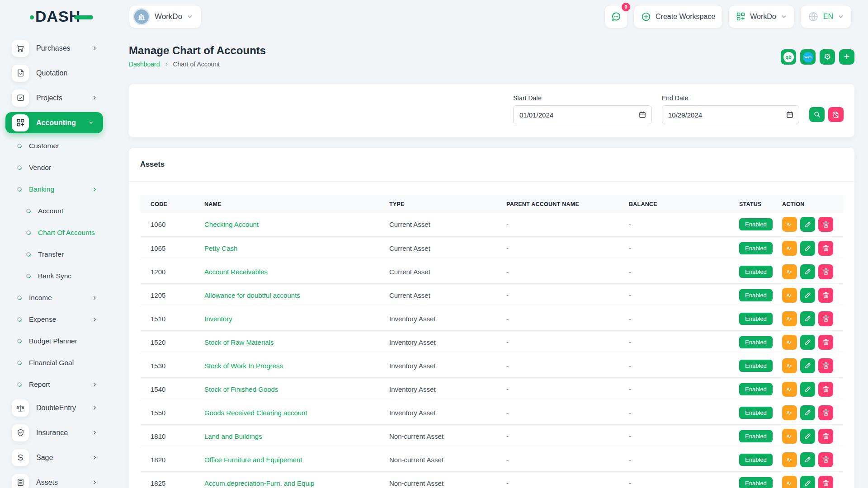 This screenshot has width=868, height=488. I want to click on trash-icon, so click(826, 295).